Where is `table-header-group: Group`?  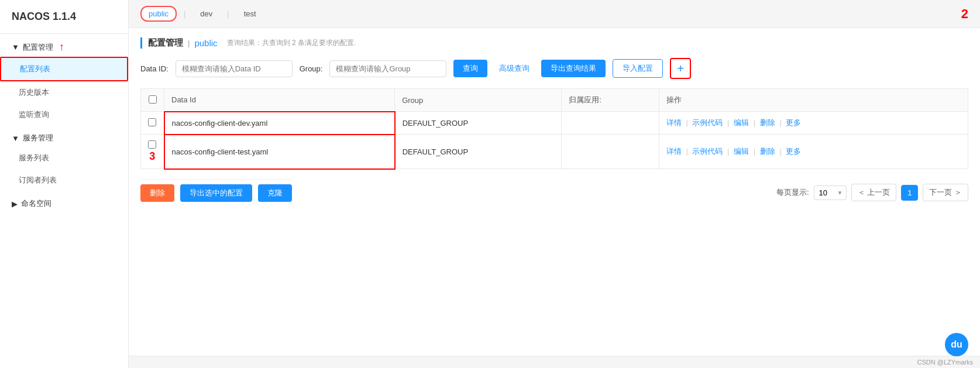
table-header-group: Group is located at coordinates (479, 101).